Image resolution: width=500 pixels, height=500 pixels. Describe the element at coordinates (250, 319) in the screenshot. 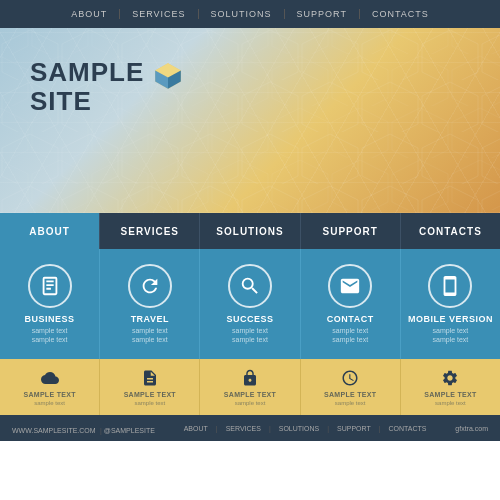

I see `success-label: Success` at that location.